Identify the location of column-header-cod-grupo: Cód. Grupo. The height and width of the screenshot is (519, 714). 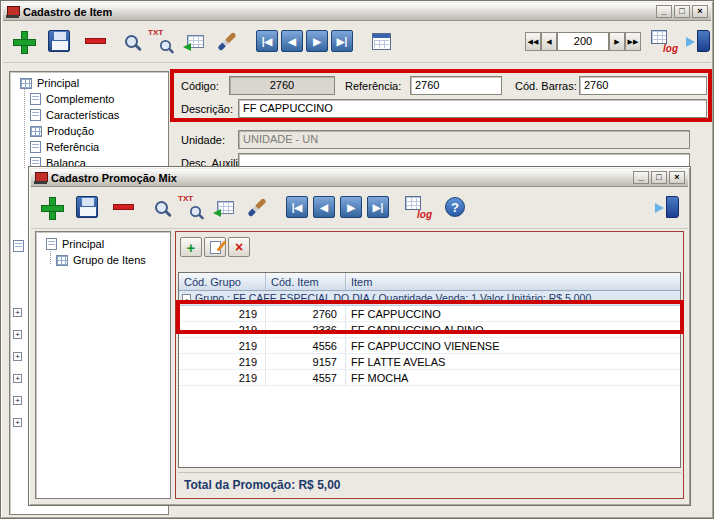
(222, 282).